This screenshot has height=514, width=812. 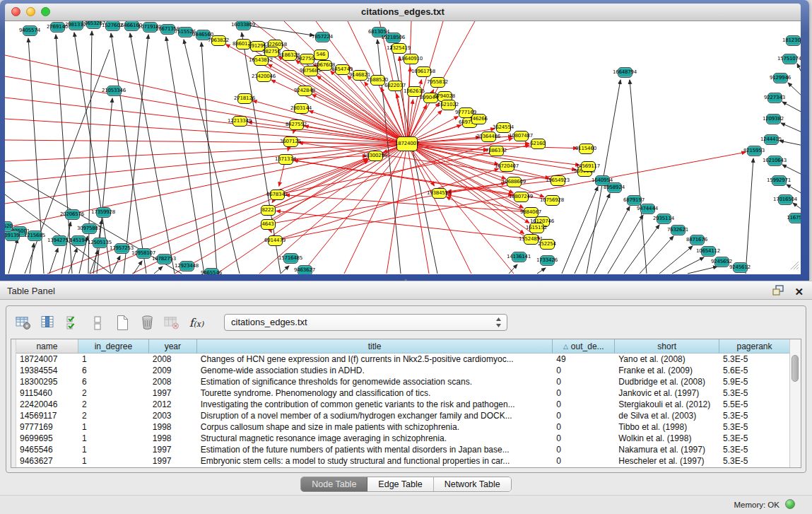 What do you see at coordinates (400, 484) in the screenshot?
I see `tab-edge-table: Edge Table` at bounding box center [400, 484].